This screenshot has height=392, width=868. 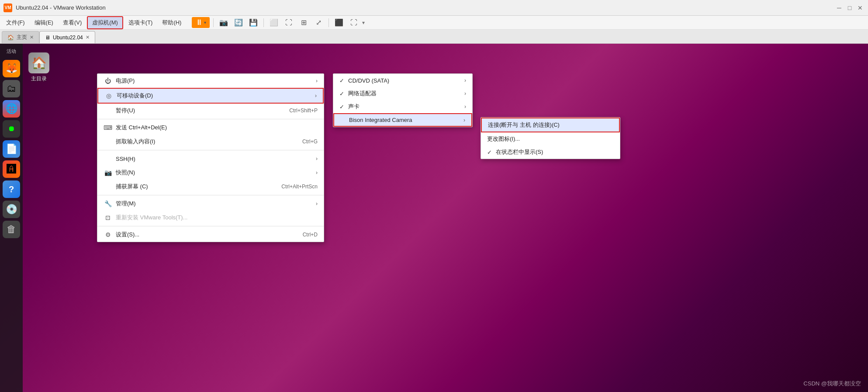 I want to click on menu-ssh-label: SSH(H), so click(x=214, y=159).